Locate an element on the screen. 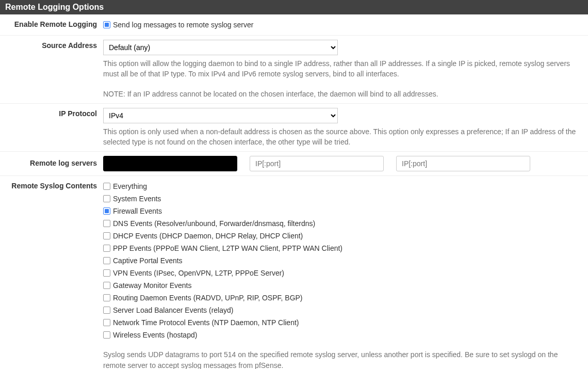  label-ip-protocol: IP Protocol is located at coordinates (52, 128).